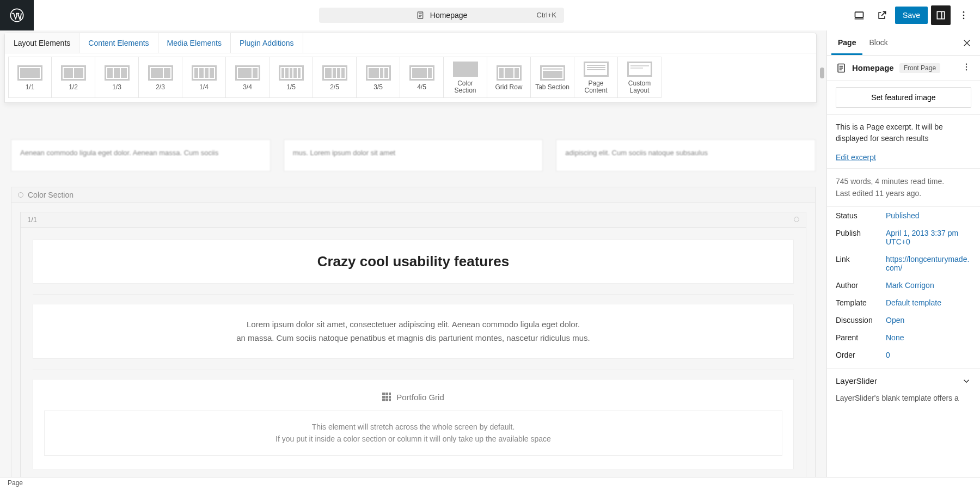 The width and height of the screenshot is (980, 490). What do you see at coordinates (490, 483) in the screenshot?
I see `breadcrumb: Page` at bounding box center [490, 483].